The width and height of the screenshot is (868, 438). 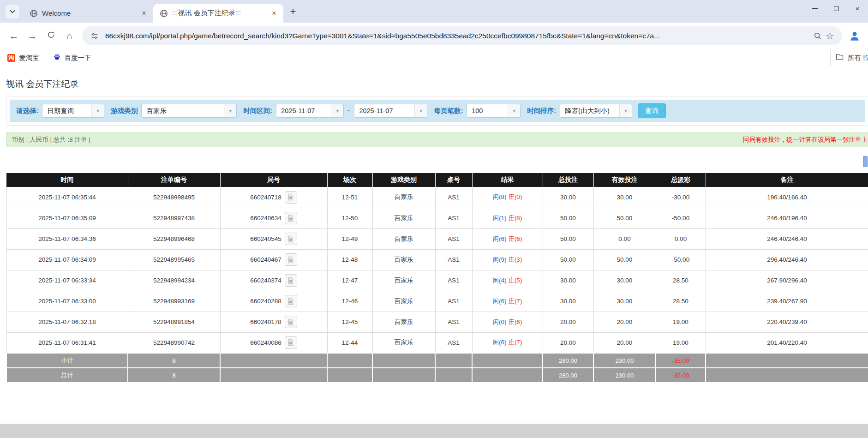 What do you see at coordinates (67, 301) in the screenshot?
I see `bet-time: 2025-11-07 06:33:00` at bounding box center [67, 301].